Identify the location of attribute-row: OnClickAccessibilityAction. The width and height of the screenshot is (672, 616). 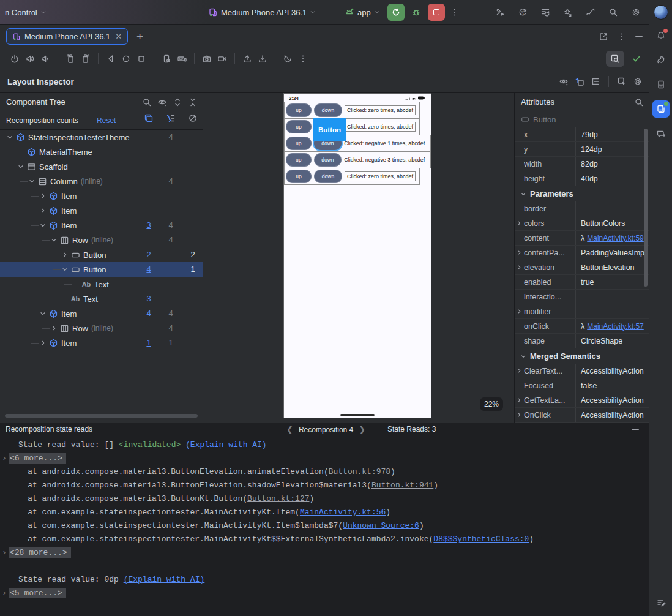
(581, 415).